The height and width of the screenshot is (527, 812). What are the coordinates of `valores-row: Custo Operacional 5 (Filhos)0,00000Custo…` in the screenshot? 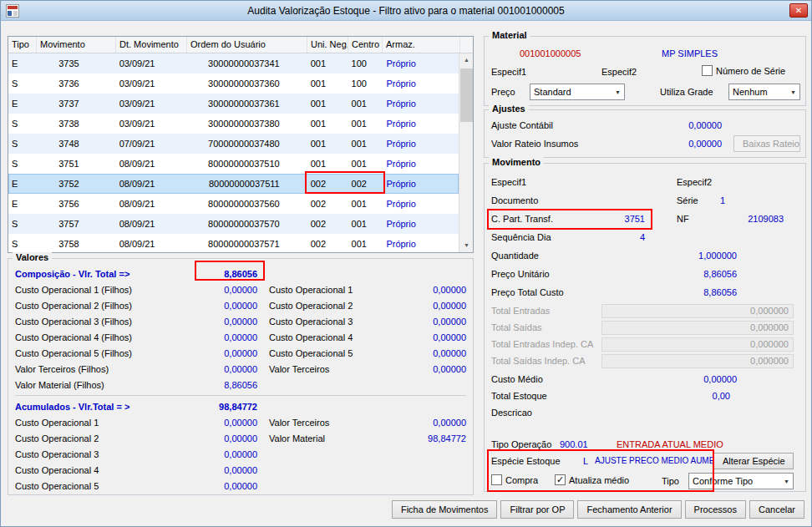 It's located at (241, 352).